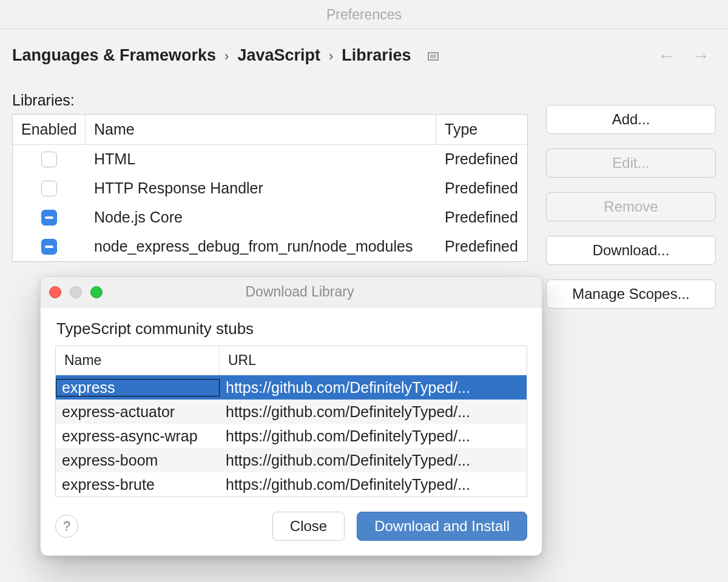 This screenshot has height=582, width=728. Describe the element at coordinates (261, 159) in the screenshot. I see `library-name: HTML` at that location.